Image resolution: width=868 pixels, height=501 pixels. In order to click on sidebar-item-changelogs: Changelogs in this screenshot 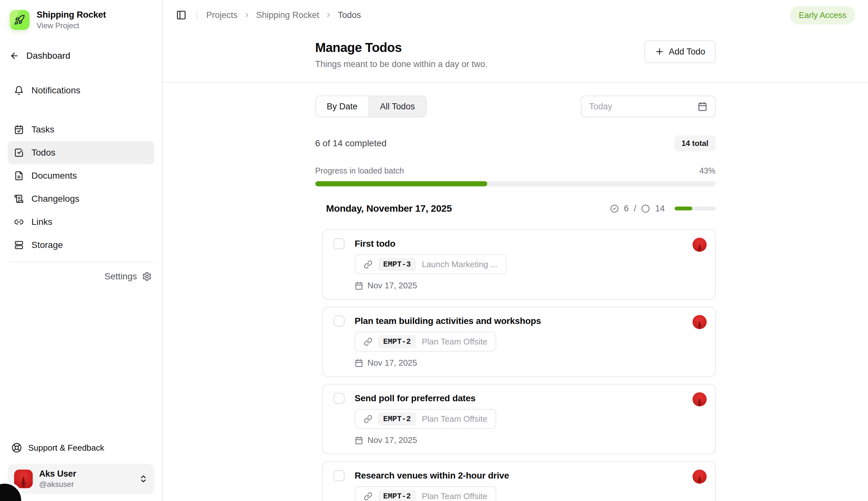, I will do `click(81, 199)`.